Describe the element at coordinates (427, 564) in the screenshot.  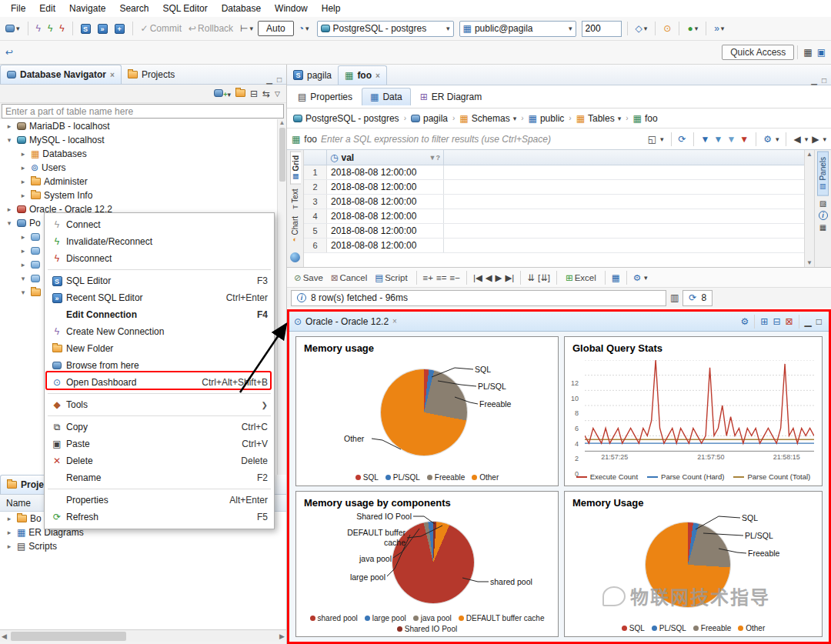
I see `chart-memory-by-components: Memory usage by components Shared IO Poo…` at that location.